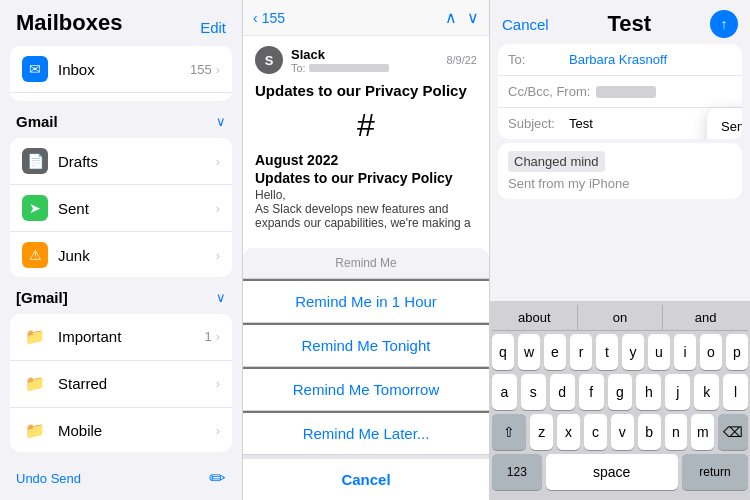  Describe the element at coordinates (620, 318) in the screenshot. I see `suggest-row: about on and` at that location.